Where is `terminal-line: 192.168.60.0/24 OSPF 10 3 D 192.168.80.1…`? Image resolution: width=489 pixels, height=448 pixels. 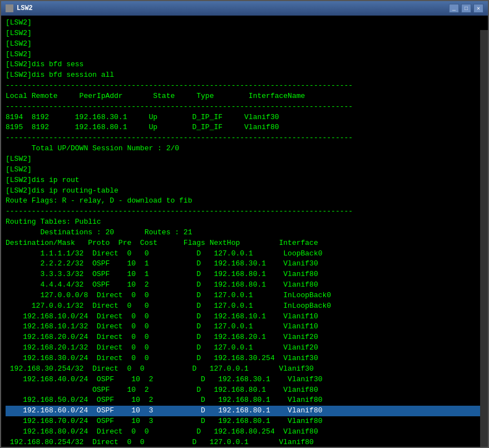 terminal-line: 192.168.60.0/24 OSPF 10 3 D 192.168.80.1… is located at coordinates (245, 411).